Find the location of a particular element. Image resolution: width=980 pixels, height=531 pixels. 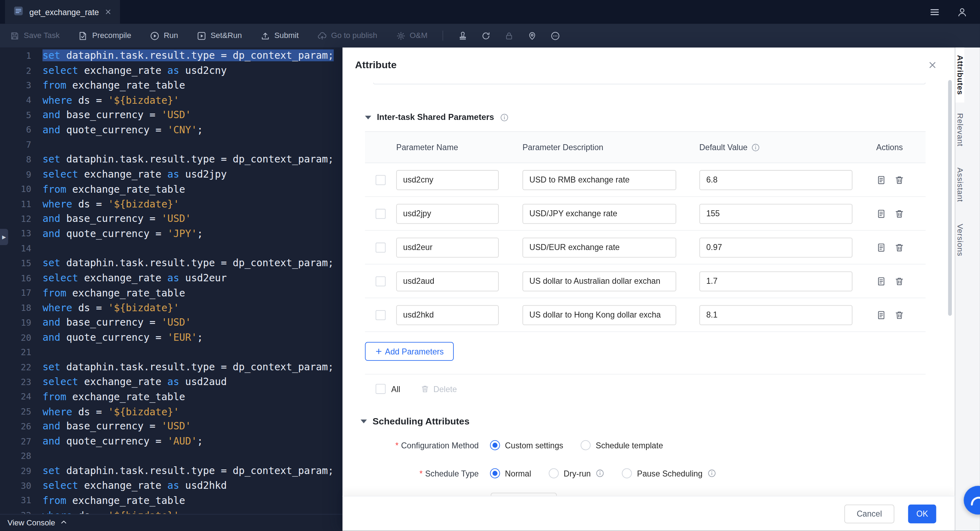

radio-option-dry-run: Dry-run is located at coordinates (577, 474).